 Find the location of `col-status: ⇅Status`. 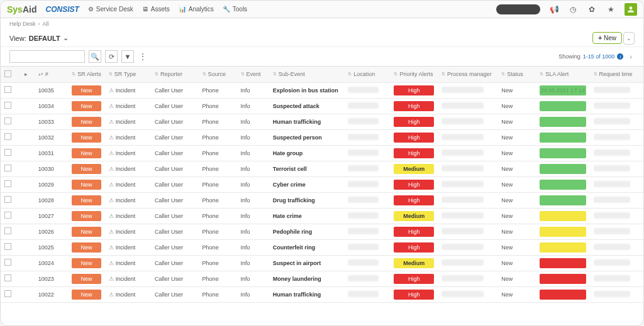

col-status: ⇅Status is located at coordinates (517, 74).